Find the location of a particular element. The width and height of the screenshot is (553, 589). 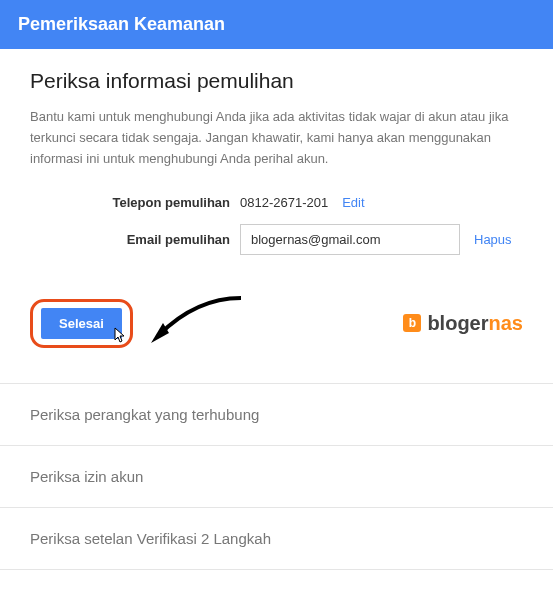

list-item-permissions: Periksa izin akun is located at coordinates (276, 477).